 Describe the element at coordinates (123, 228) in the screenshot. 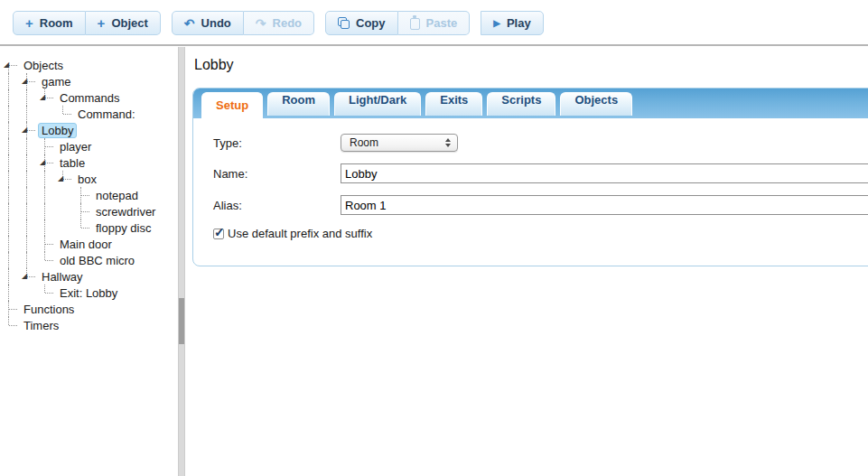

I see `tree-node-label: floppy disc` at that location.